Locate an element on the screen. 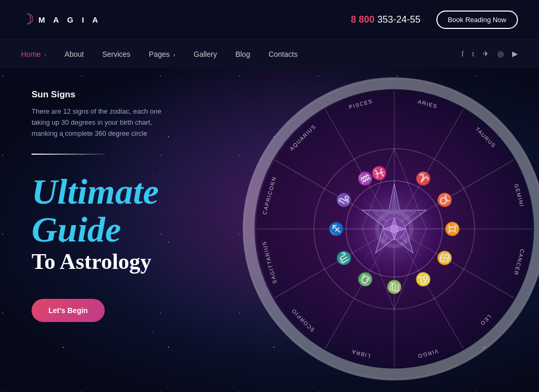 The height and width of the screenshot is (392, 539). header: ☽ M A G I A 8 800 353-24-55 Book Reading… is located at coordinates (270, 20).